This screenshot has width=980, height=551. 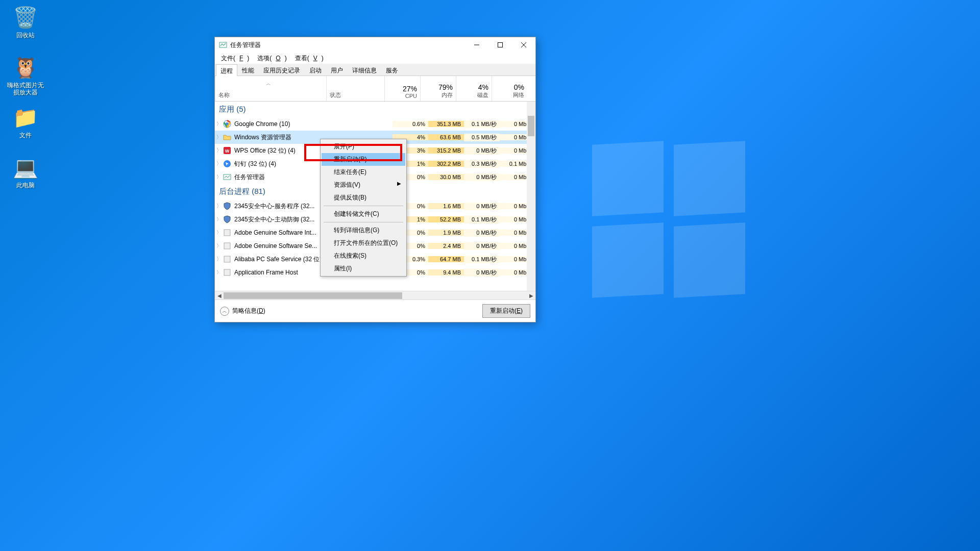 I want to click on desktop-icon-1: 🦉嗨格式图片无损放大器, so click(x=26, y=76).